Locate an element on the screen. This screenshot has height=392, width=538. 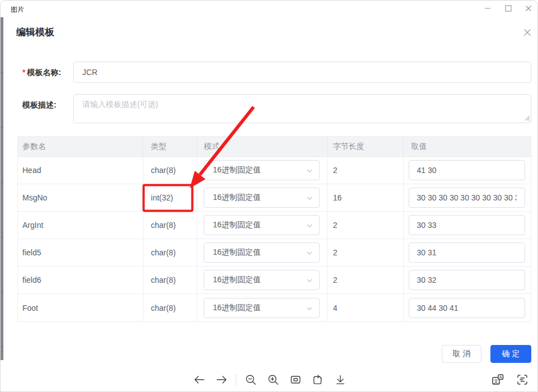
required-mark: * is located at coordinates (24, 72).